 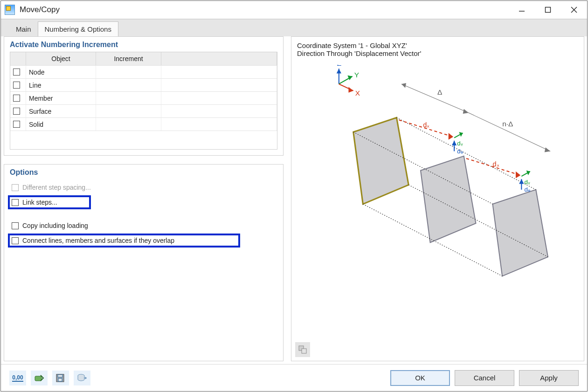 I want to click on grid-cell-surface-inc, so click(x=129, y=111).